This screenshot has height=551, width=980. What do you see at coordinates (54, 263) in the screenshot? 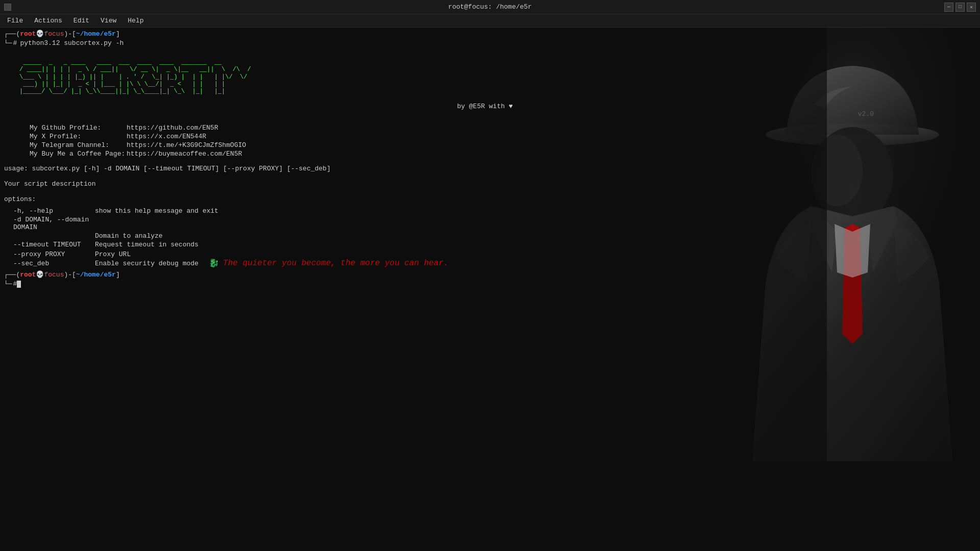
I see `opt-flag-secdeb: --sec_deb` at bounding box center [54, 263].